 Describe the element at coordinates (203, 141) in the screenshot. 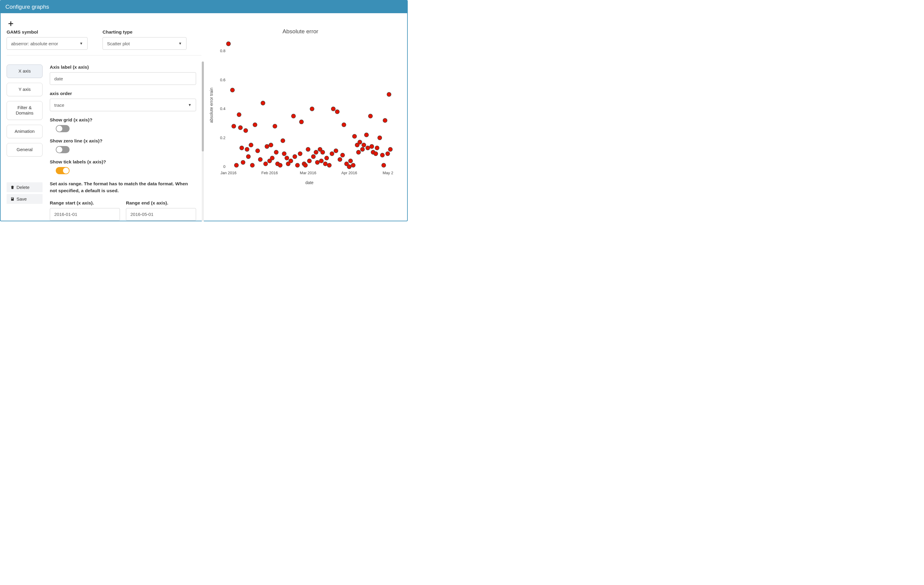

I see `form-scrollbar` at that location.